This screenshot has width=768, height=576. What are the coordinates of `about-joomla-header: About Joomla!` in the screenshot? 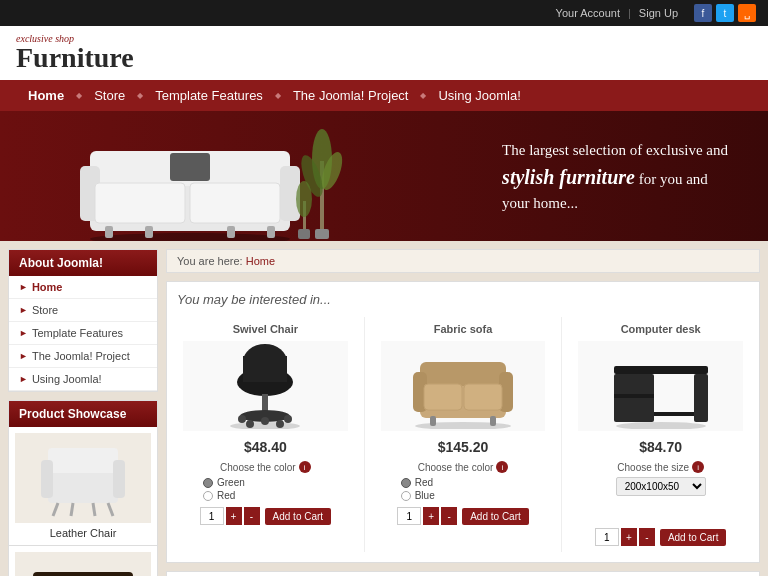 It's located at (83, 263).